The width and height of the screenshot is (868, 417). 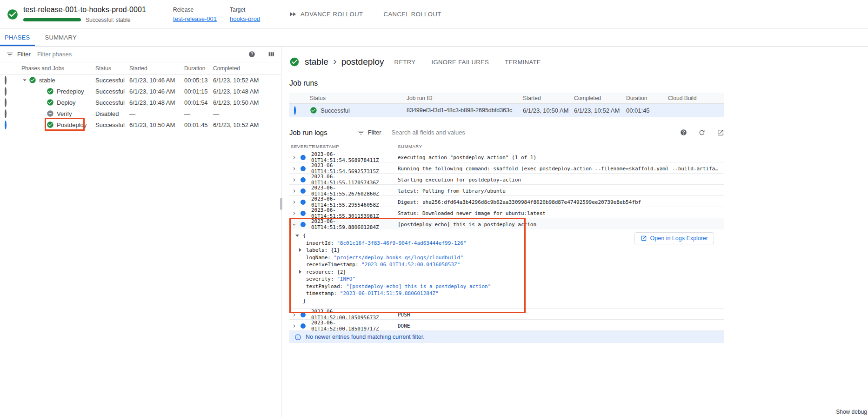 I want to click on fast-forward-icon, so click(x=293, y=14).